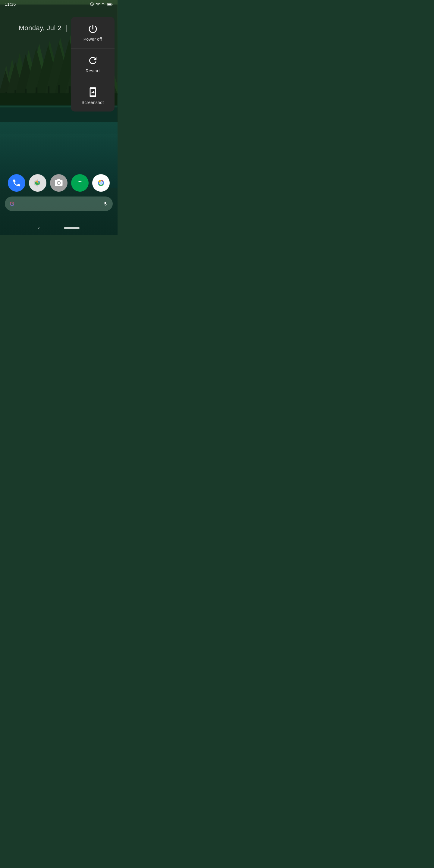 The height and width of the screenshot is (868, 434). I want to click on screenshot-button: Screenshot, so click(93, 96).